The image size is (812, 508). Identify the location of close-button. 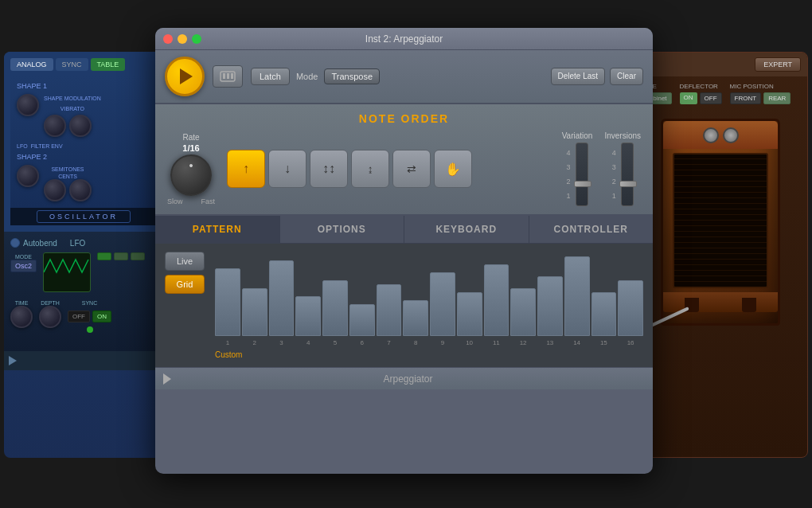
(168, 39).